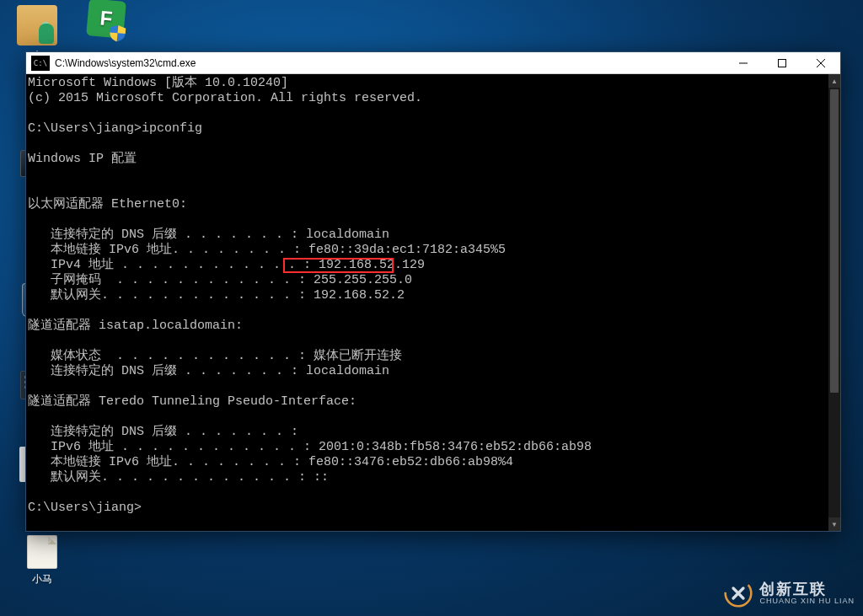  What do you see at coordinates (782, 63) in the screenshot?
I see `maximize-button` at bounding box center [782, 63].